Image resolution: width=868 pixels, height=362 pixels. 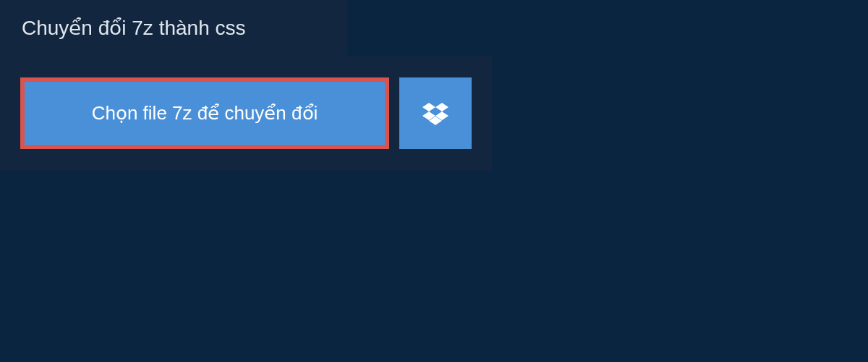 I want to click on dropbox-button, so click(x=435, y=113).